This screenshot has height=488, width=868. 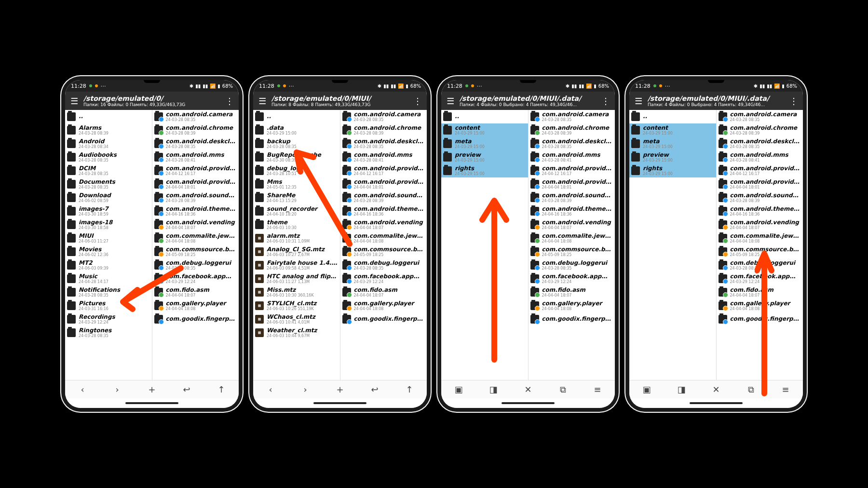 What do you see at coordinates (485, 245) in the screenshot?
I see `left-pane: ..content24-03-29 15:00meta24-03-29 15:0…` at bounding box center [485, 245].